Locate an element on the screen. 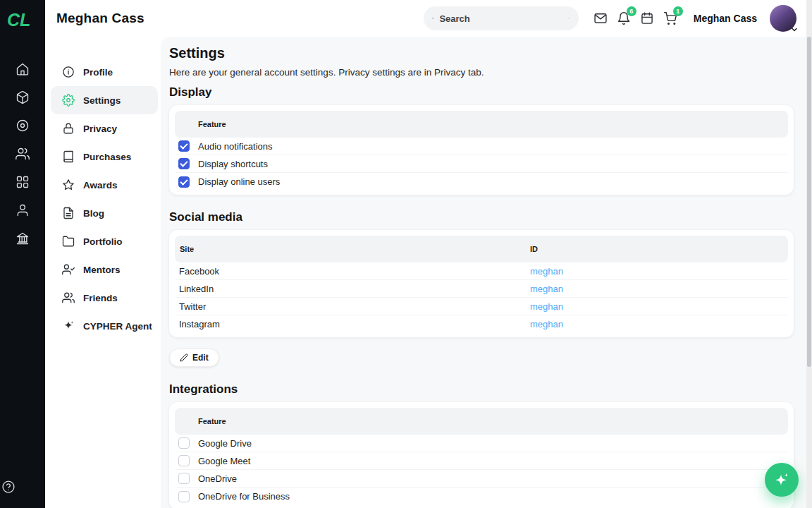 Image resolution: width=812 pixels, height=508 pixels. settings-title: Settings is located at coordinates (481, 53).